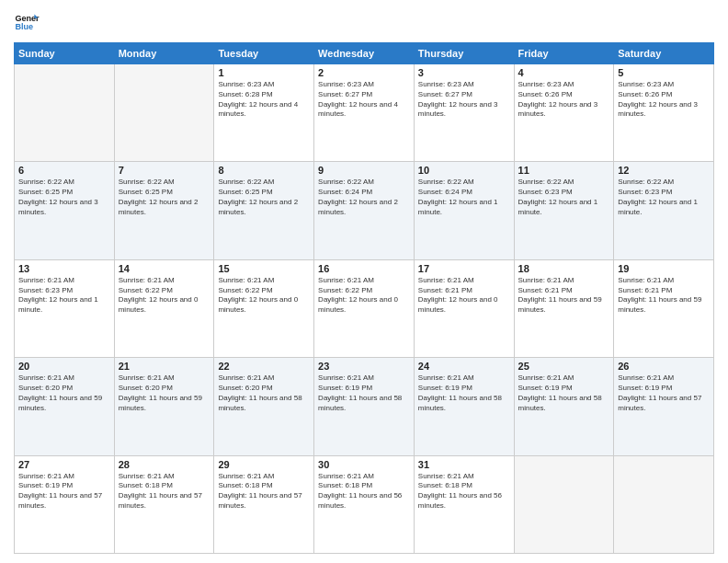 The image size is (728, 563). I want to click on day-number: 26, so click(664, 366).